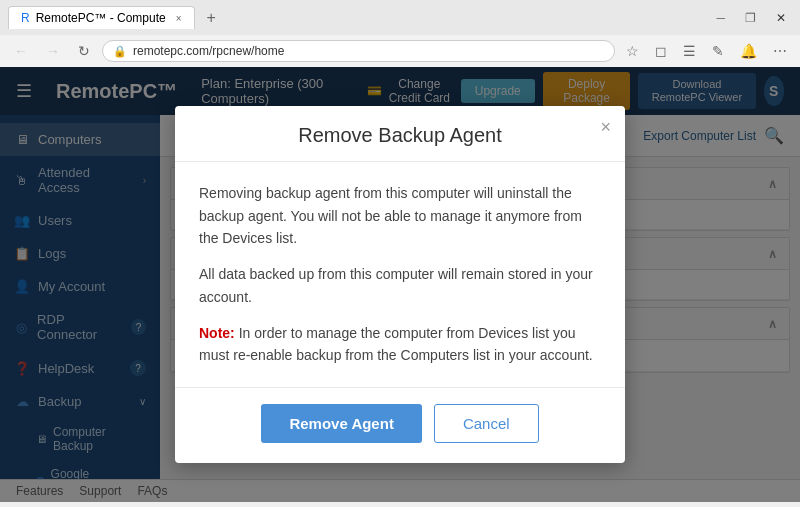 This screenshot has height=507, width=800. What do you see at coordinates (606, 127) in the screenshot?
I see `modal-close-button: ×` at bounding box center [606, 127].